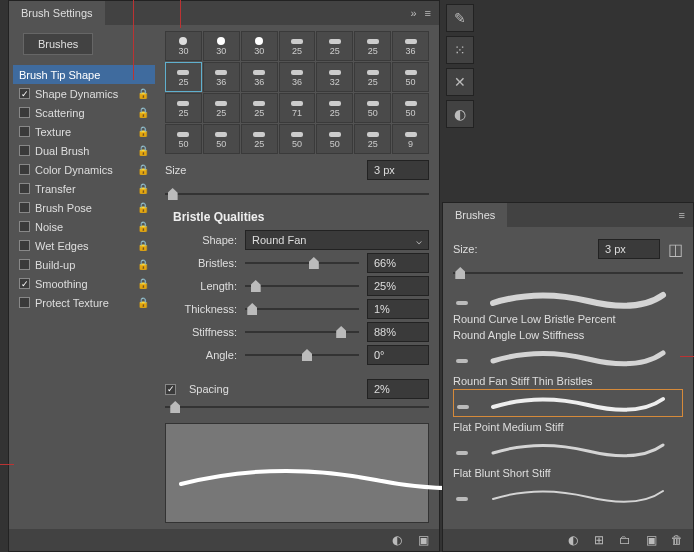 This screenshot has height=552, width=694. I want to click on option-dual-brush: Dual Brush🔒, so click(84, 150).